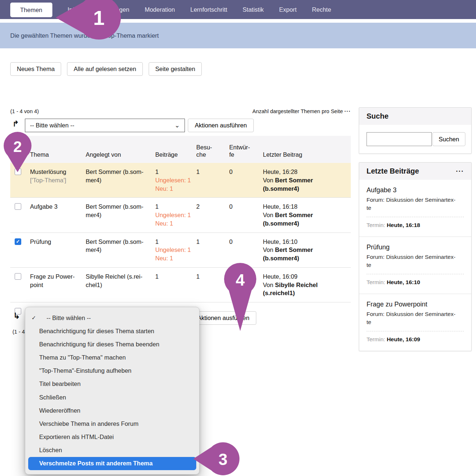  Describe the element at coordinates (34, 318) in the screenshot. I see `check-icon: ✓` at that location.